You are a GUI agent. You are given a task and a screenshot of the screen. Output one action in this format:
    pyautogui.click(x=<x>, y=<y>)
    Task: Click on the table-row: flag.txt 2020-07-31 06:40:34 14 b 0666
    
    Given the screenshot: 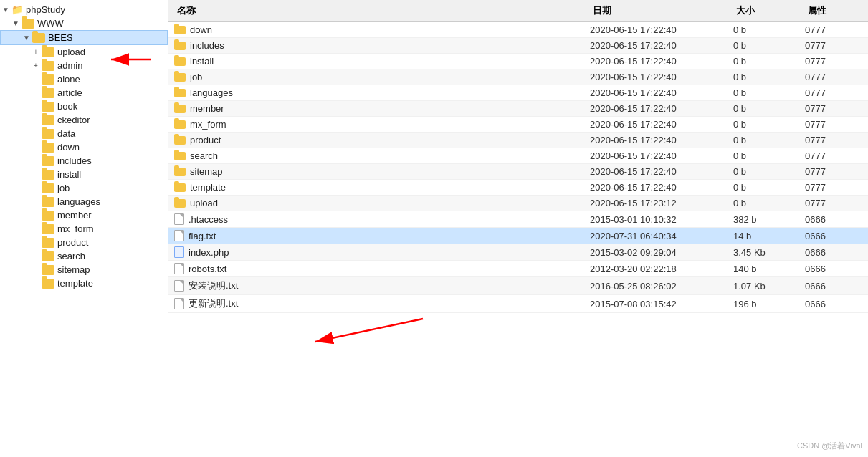 What is the action you would take?
    pyautogui.click(x=518, y=236)
    